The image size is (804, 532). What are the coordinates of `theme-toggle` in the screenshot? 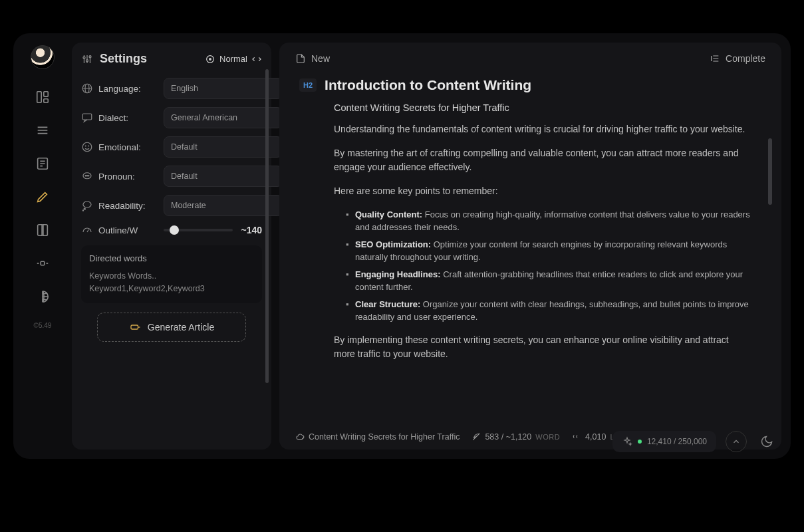 It's located at (767, 442).